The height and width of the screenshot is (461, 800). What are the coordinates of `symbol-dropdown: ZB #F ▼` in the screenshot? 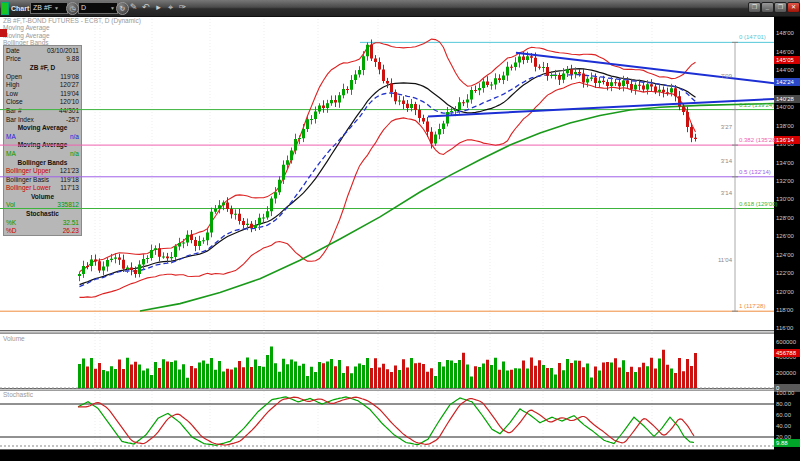 It's located at (49, 8).